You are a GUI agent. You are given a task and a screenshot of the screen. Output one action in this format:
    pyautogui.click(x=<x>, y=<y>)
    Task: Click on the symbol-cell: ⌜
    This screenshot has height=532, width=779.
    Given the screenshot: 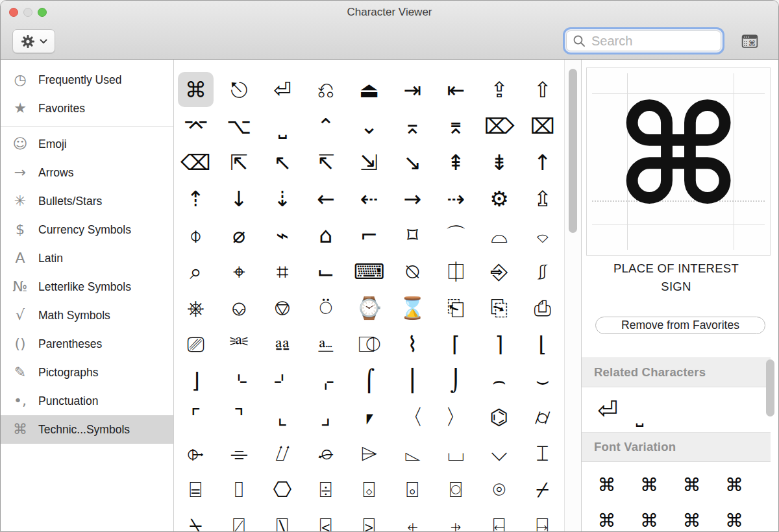 What is the action you would take?
    pyautogui.click(x=196, y=417)
    